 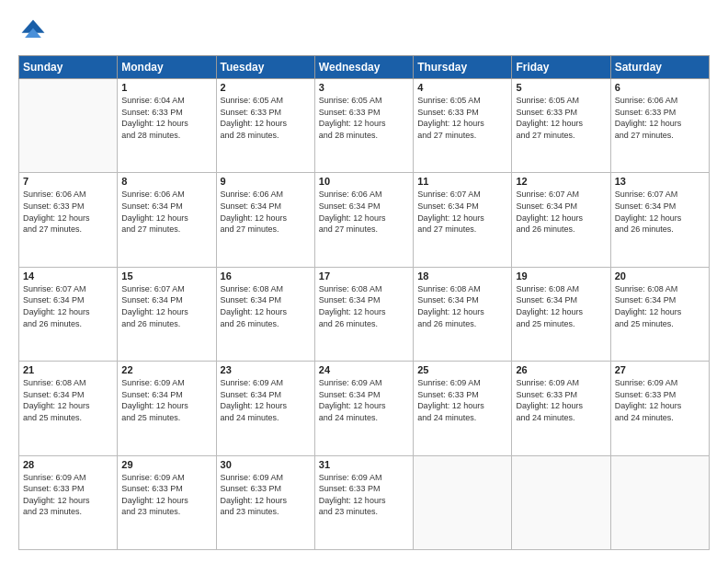 I want to click on day-info: Sunrise: 6:04 AM Sunset: 6:33 PM Dayligh…, so click(x=166, y=118).